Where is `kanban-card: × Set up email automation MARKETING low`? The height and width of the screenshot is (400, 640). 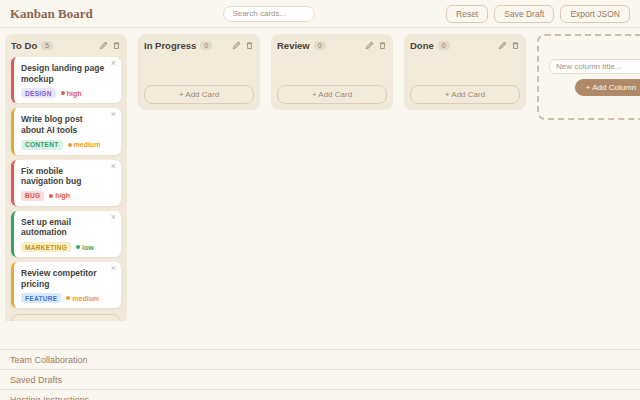
kanban-card: × Set up email automation MARKETING low is located at coordinates (66, 234).